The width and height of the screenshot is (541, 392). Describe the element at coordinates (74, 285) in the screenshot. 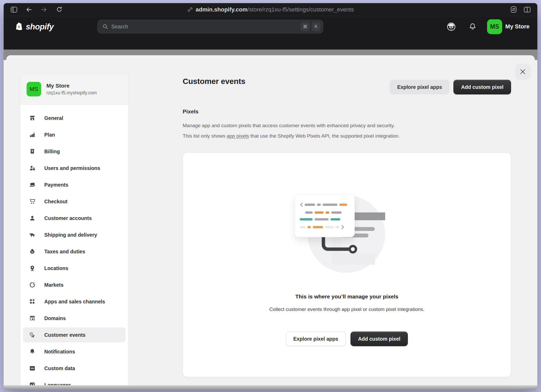

I see `sidebar-item-markets: $Markets` at that location.